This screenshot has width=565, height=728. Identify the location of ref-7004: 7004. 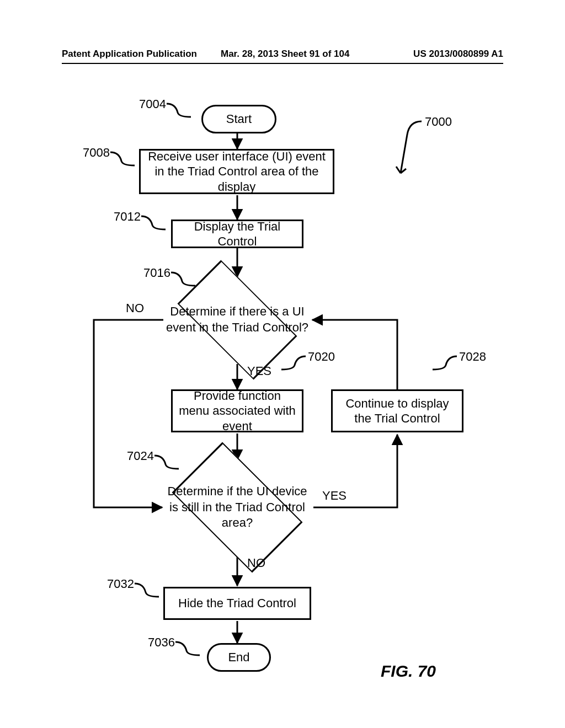
(152, 104).